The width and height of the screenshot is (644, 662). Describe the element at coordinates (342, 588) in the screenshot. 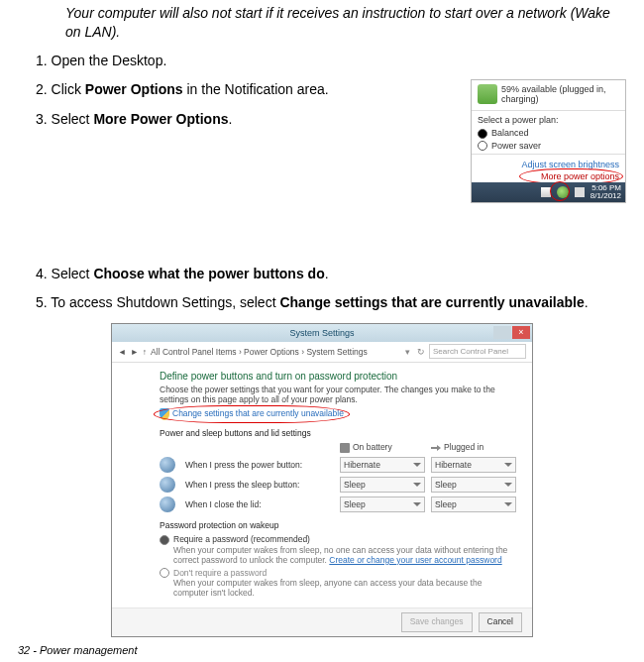

I see `pw-noreq-desc: When your computer wakes from sleep, any…` at that location.